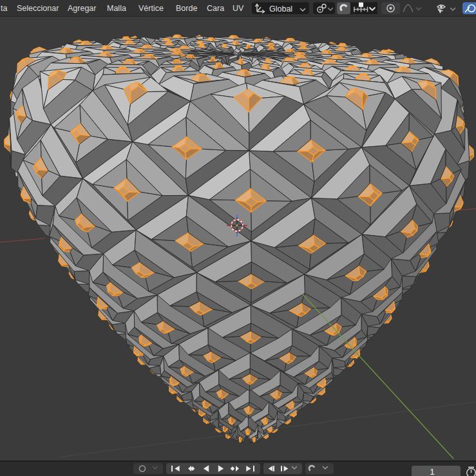 The height and width of the screenshot is (476, 476). Describe the element at coordinates (151, 8) in the screenshot. I see `svg-text: Vértice` at that location.